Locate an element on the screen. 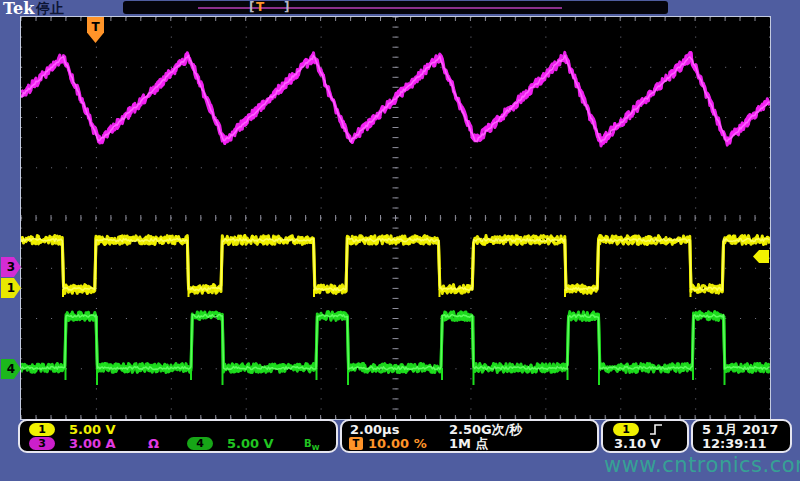 The width and height of the screenshot is (800, 481). datetime-box: 5 1月 2017 12:39:11 is located at coordinates (742, 436).